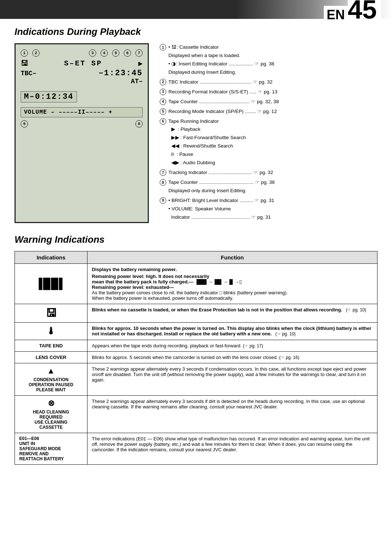  What do you see at coordinates (231, 444) in the screenshot?
I see `func-error-text: The error indications (E01 — E06) show w…` at bounding box center [231, 444].